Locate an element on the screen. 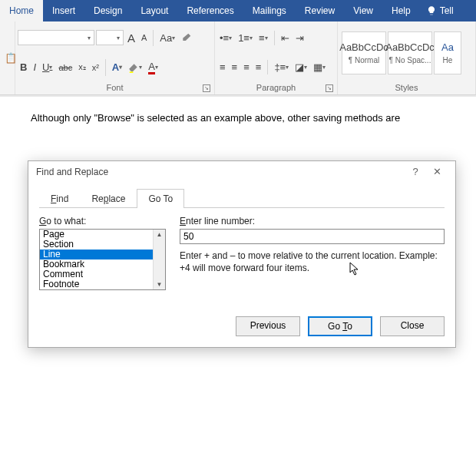 The height and width of the screenshot is (476, 476). styles-group-label: Styles is located at coordinates (407, 88).